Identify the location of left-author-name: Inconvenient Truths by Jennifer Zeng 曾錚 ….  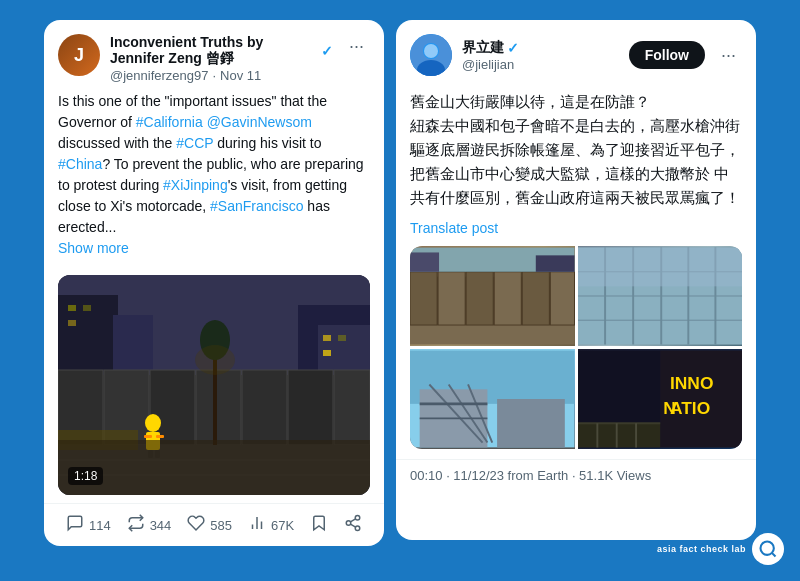
(222, 51).